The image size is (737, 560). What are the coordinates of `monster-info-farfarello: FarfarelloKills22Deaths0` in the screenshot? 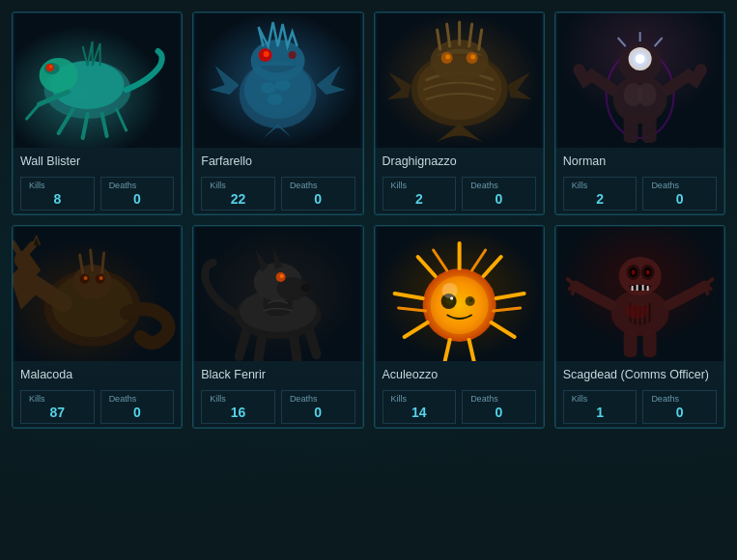 It's located at (278, 182).